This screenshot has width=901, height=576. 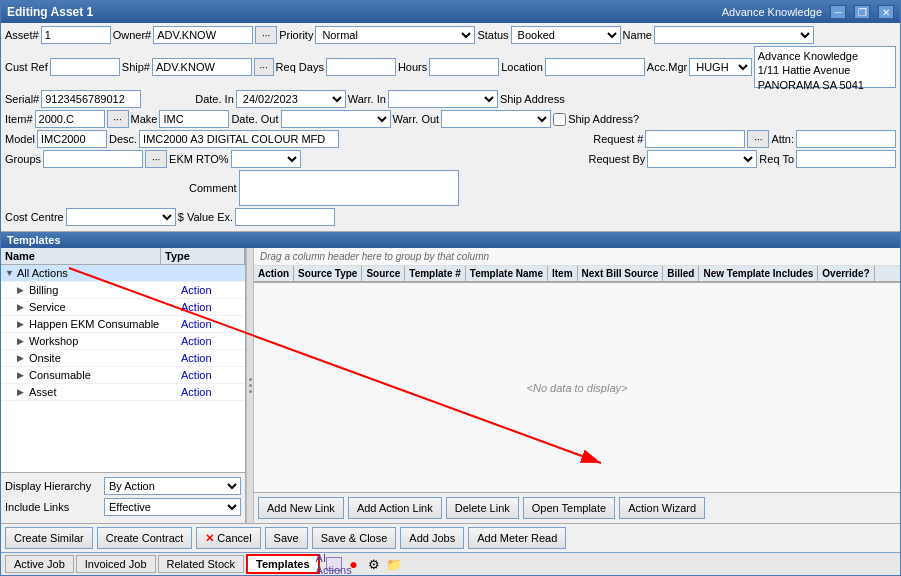 What do you see at coordinates (23, 307) in the screenshot?
I see `arrow-service: ▶` at bounding box center [23, 307].